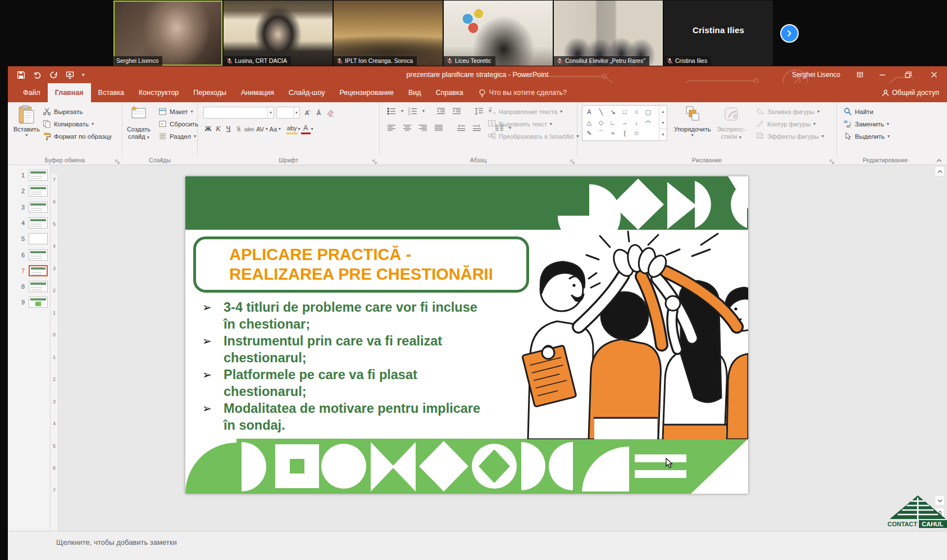 This screenshot has width=947, height=560. What do you see at coordinates (533, 124) in the screenshot?
I see `align-text-button: Выровнять текст▾` at bounding box center [533, 124].